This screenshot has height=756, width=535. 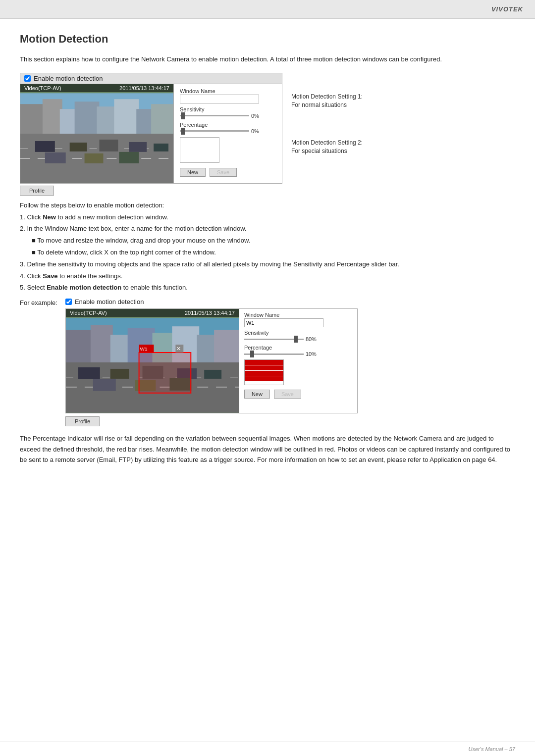 What do you see at coordinates (268, 247) in the screenshot?
I see `steps-section: Follow the steps below to enable motion …` at bounding box center [268, 247].